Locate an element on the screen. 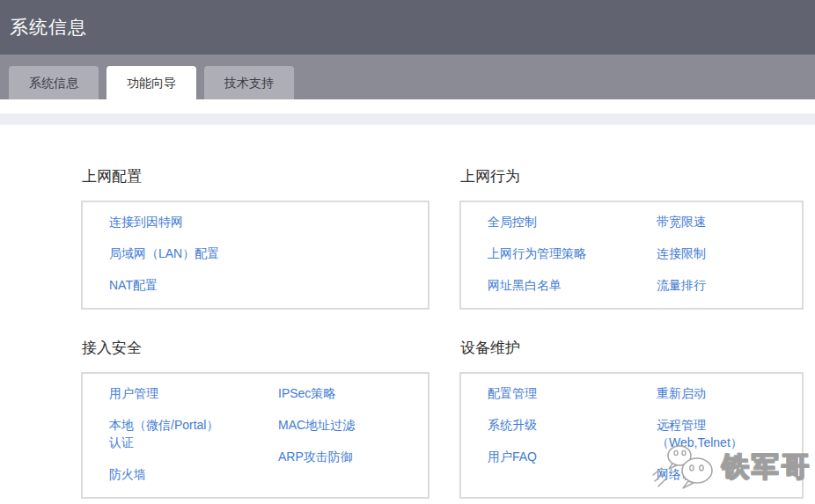 The width and height of the screenshot is (815, 504). link-behavior-policy: 上网行为管理策略 is located at coordinates (537, 253).